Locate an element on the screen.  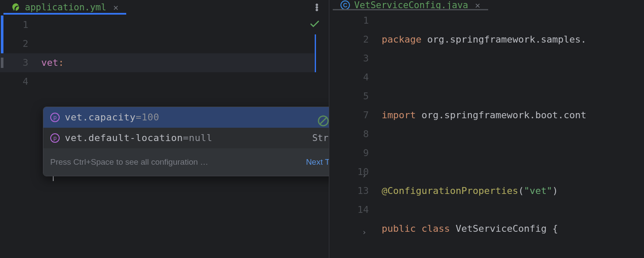
readonly-forbidden-icon is located at coordinates (323, 124).